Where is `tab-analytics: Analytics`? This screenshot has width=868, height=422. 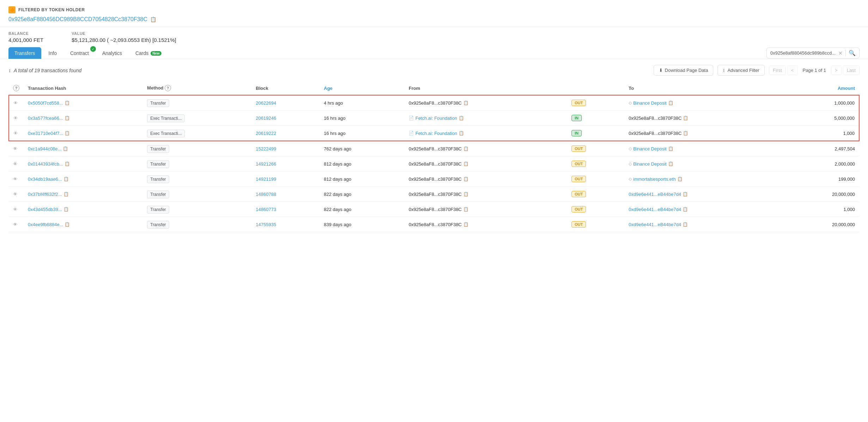
tab-analytics: Analytics is located at coordinates (112, 53).